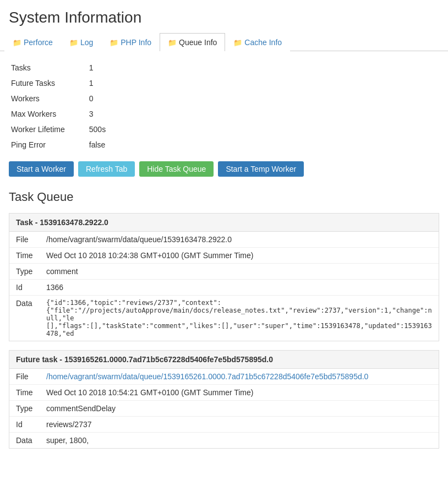 The width and height of the screenshot is (448, 491). Describe the element at coordinates (224, 377) in the screenshot. I see `task-row-1-0: File/home/vagrant/swarm/data/queue/15391…` at that location.